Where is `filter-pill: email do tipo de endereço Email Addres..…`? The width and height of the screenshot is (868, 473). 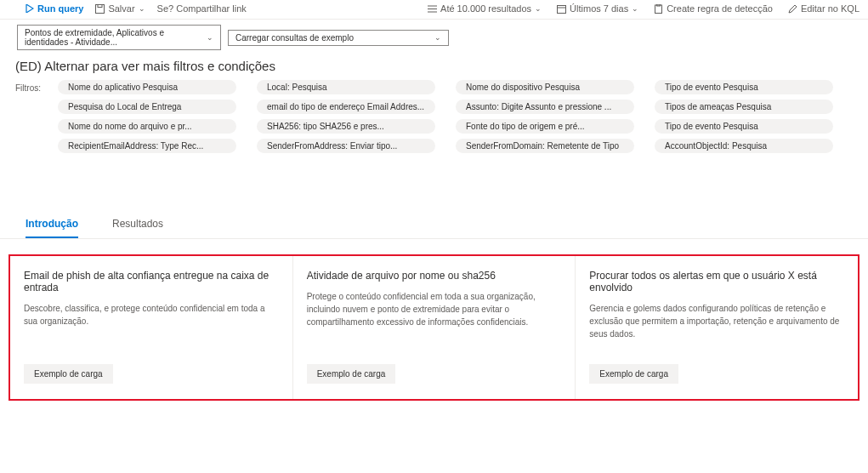
filter-pill: email do tipo de endereço Email Addres..… is located at coordinates (346, 107).